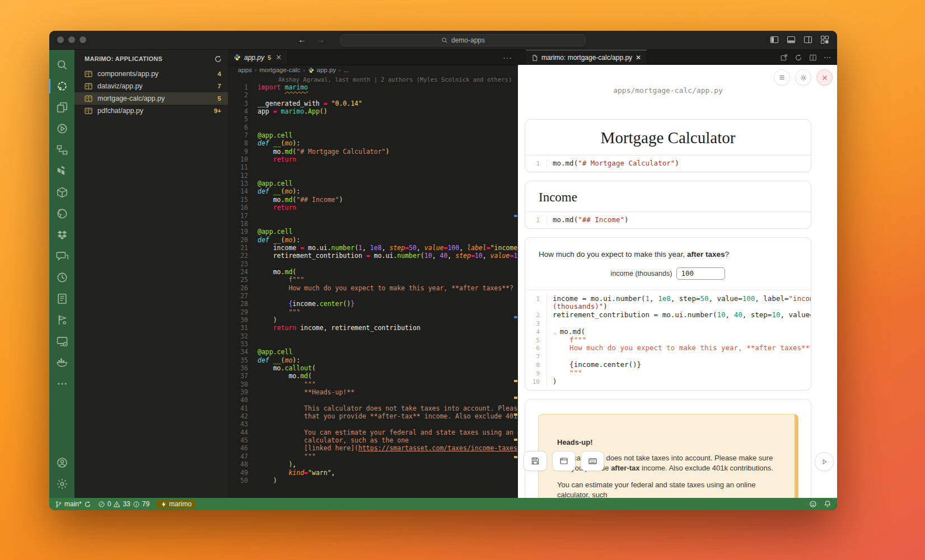 The image size is (925, 560). Describe the element at coordinates (668, 248) in the screenshot. I see `income-question: How much do you expect to make this year…` at that location.